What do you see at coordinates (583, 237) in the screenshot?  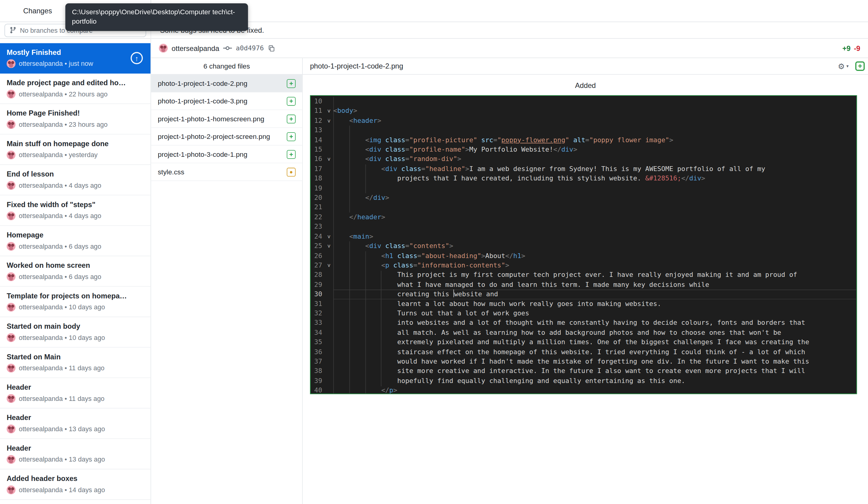 I see `code-line: 24> <main>` at bounding box center [583, 237].